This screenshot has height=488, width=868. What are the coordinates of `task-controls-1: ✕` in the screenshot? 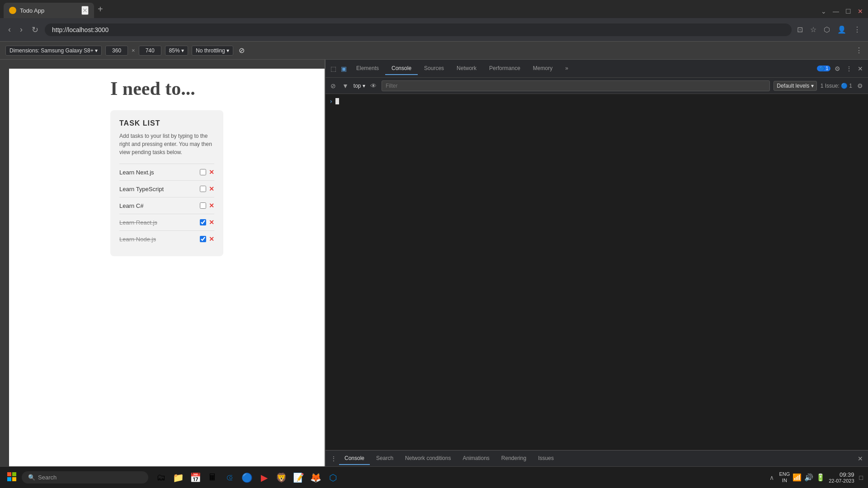 It's located at (207, 172).